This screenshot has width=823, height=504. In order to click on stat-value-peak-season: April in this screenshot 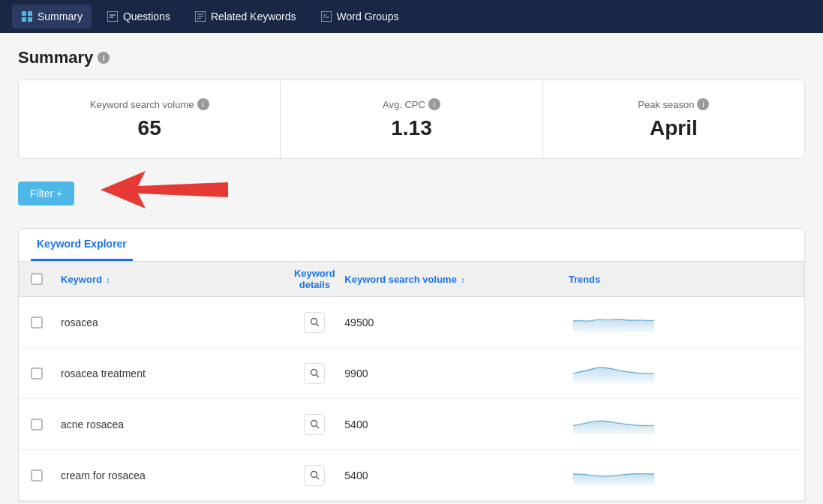, I will do `click(674, 128)`.